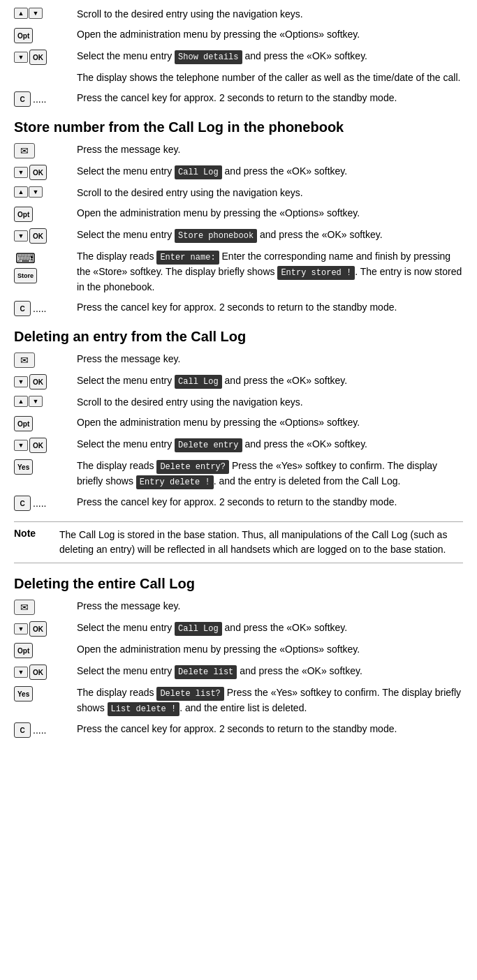  What do you see at coordinates (25, 276) in the screenshot?
I see `store-button-icon: Store` at bounding box center [25, 276].